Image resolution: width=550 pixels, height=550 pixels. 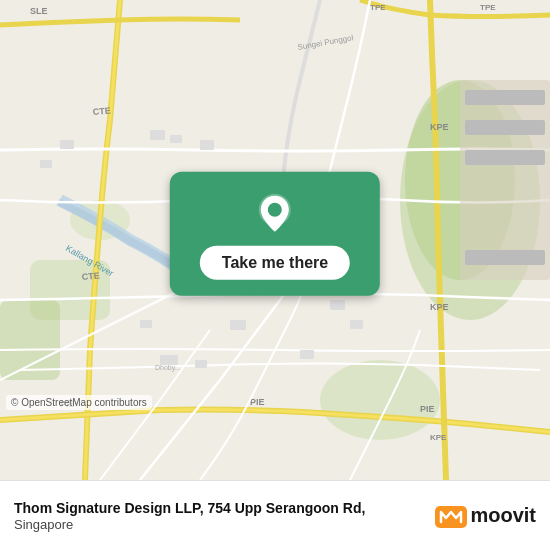 I want to click on copyright-text: © OpenStreetMap contributors, so click(x=79, y=402).